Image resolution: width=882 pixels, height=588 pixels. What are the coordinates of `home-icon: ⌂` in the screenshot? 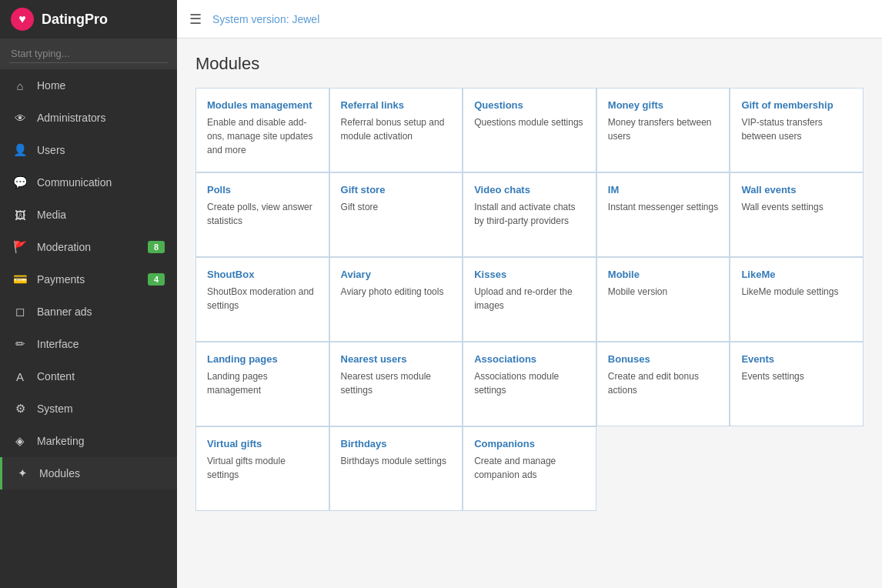 It's located at (20, 85).